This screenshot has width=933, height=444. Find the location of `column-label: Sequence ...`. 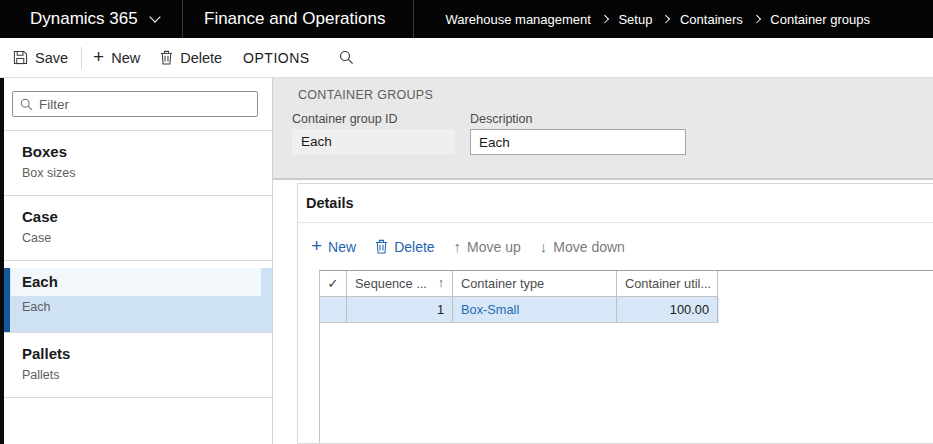

column-label: Sequence ... is located at coordinates (391, 284).